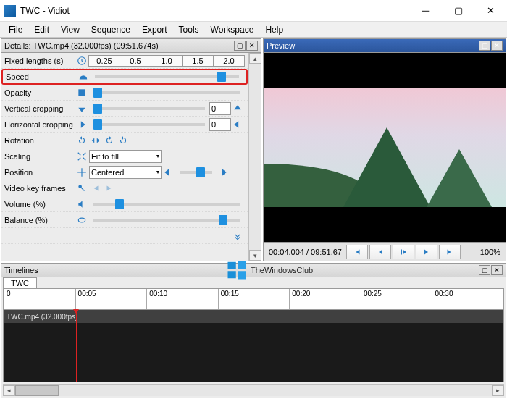  I want to click on vcrop-top-slider, so click(149, 109).